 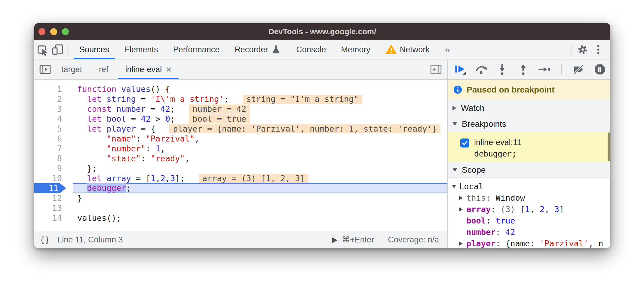 I want to click on code-line-6: "name": "Parzival",, so click(x=260, y=139).